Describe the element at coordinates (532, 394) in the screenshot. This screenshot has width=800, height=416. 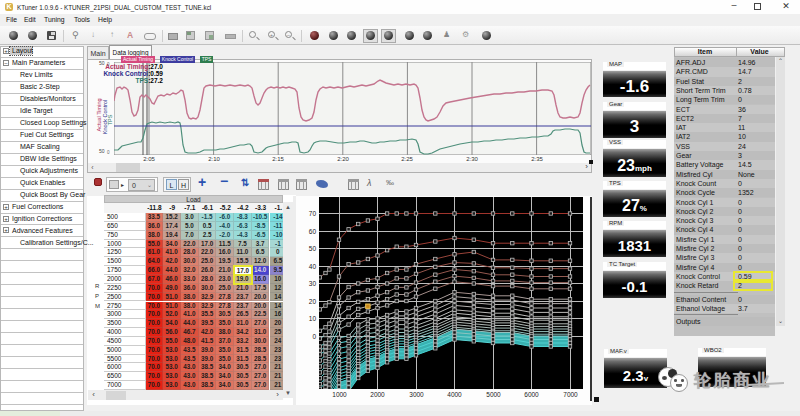
I see `svg-text: 6000` at that location.